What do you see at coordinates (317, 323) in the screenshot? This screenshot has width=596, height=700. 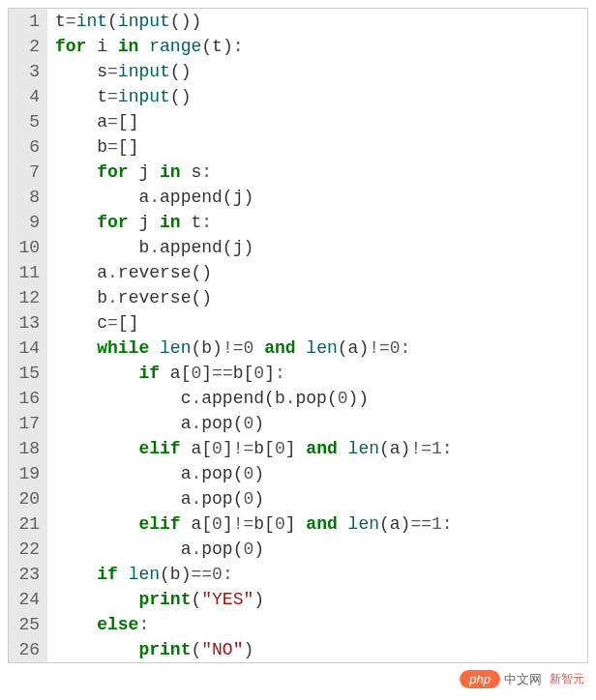 I see `line-content: c=[]` at bounding box center [317, 323].